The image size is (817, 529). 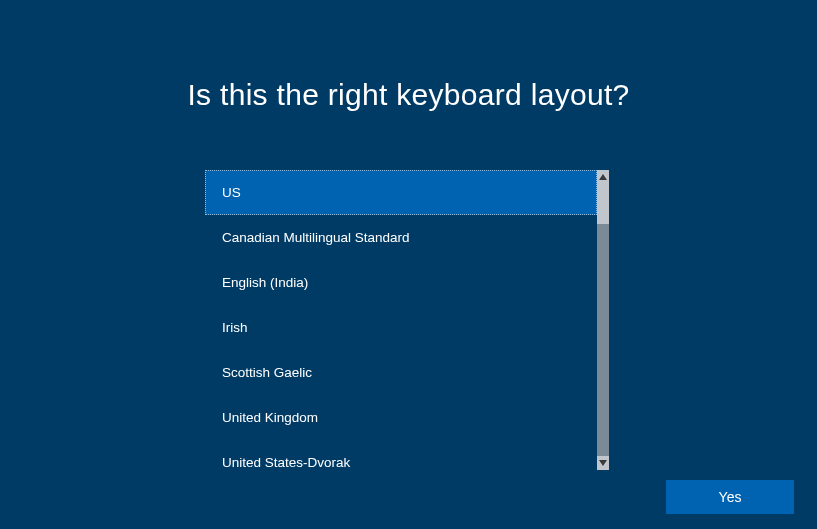 I want to click on list-item: US, so click(x=401, y=192).